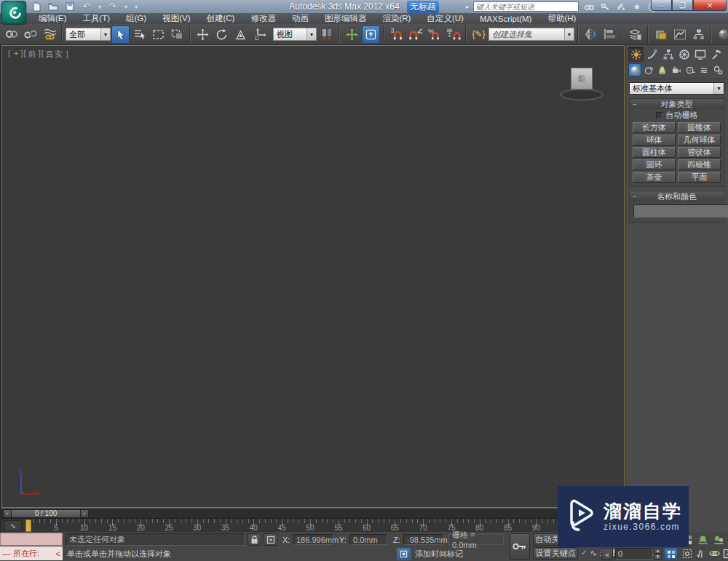 The image size is (728, 561). What do you see at coordinates (313, 540) in the screenshot?
I see `x-coord-field: 186.996mm` at bounding box center [313, 540].